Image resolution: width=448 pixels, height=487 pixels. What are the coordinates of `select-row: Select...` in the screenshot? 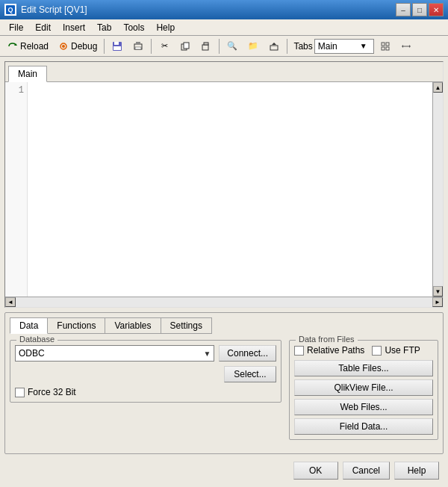 It's located at (146, 374).